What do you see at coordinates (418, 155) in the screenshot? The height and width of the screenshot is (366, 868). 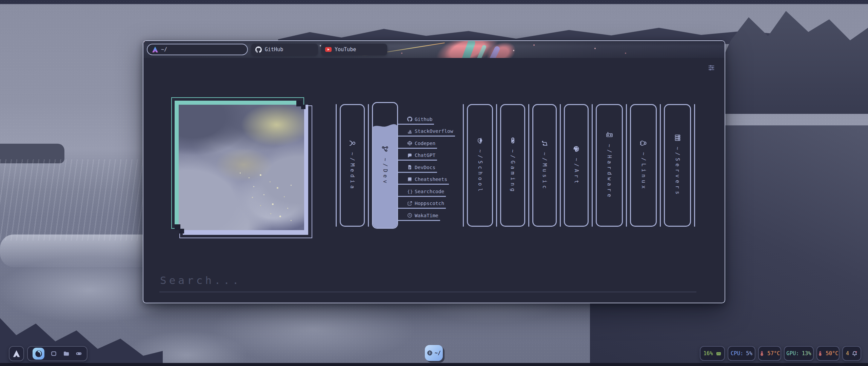 I see `dev-link-chatgpt: ChatGPT` at bounding box center [418, 155].